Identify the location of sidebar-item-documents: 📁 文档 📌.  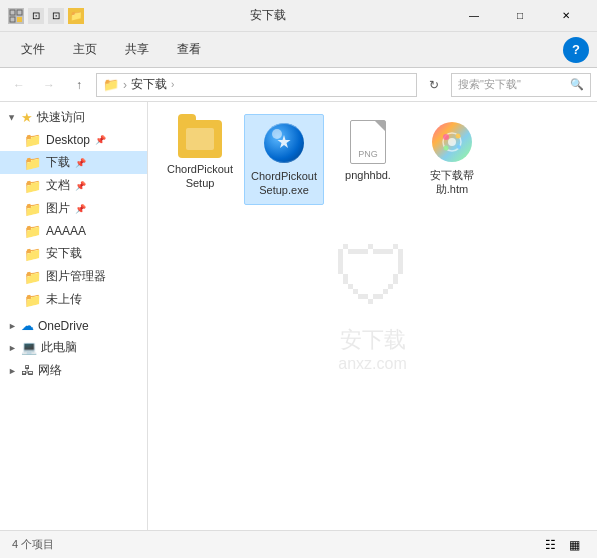
(74, 186).